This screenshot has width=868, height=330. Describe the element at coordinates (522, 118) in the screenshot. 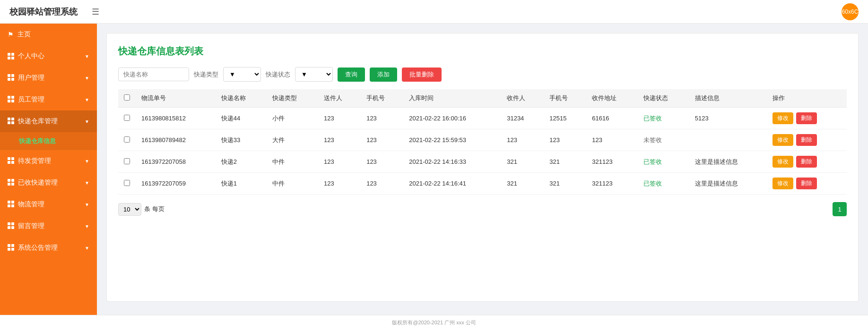

I see `cell-receiver: 31234` at that location.